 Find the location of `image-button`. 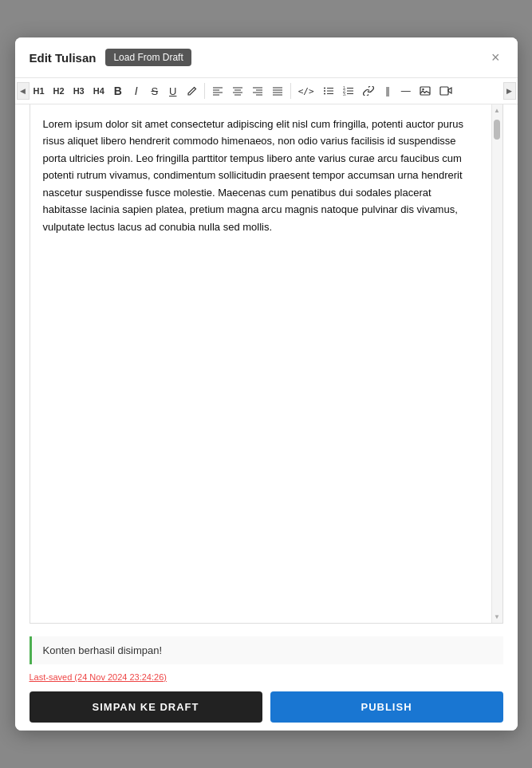

image-button is located at coordinates (425, 91).